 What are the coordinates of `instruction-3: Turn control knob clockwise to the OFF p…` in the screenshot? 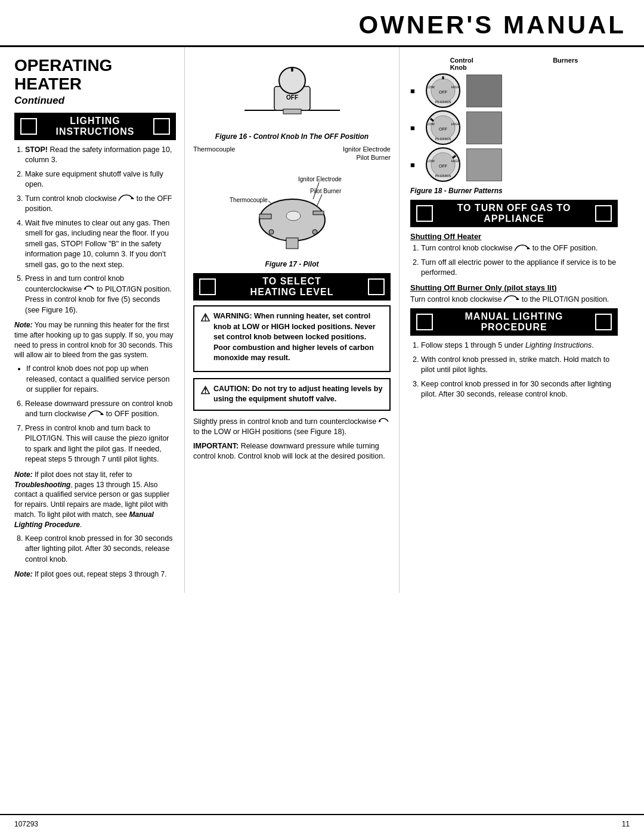 It's located at (100, 204).